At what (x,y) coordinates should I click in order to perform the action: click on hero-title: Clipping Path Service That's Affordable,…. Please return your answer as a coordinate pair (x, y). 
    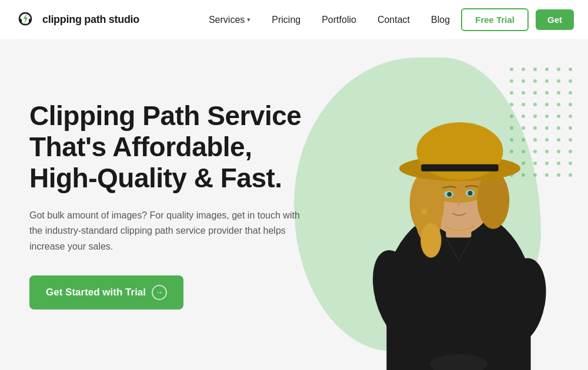
    Looking at the image, I should click on (165, 147).